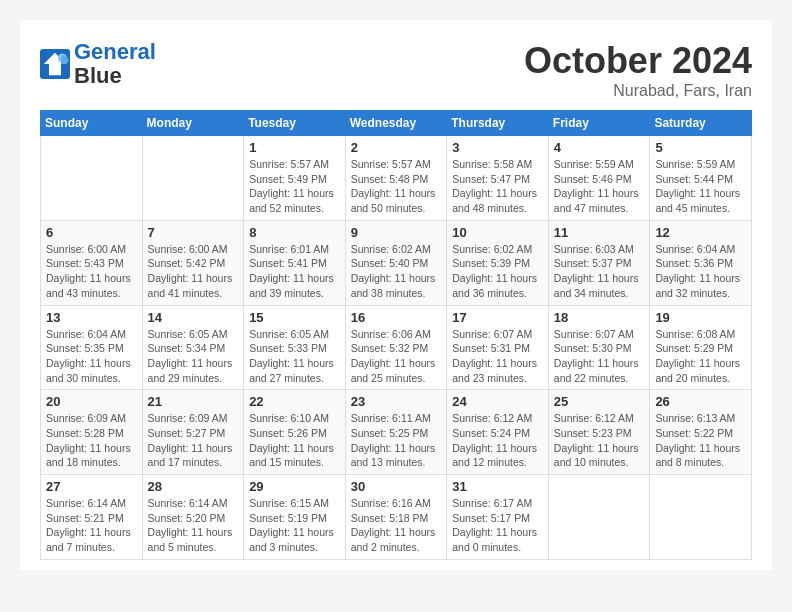 The image size is (792, 612). I want to click on calendar-cell: 23Sunrise: 6:11 AM Sunset: 5:25 PM Dayli…, so click(396, 432).